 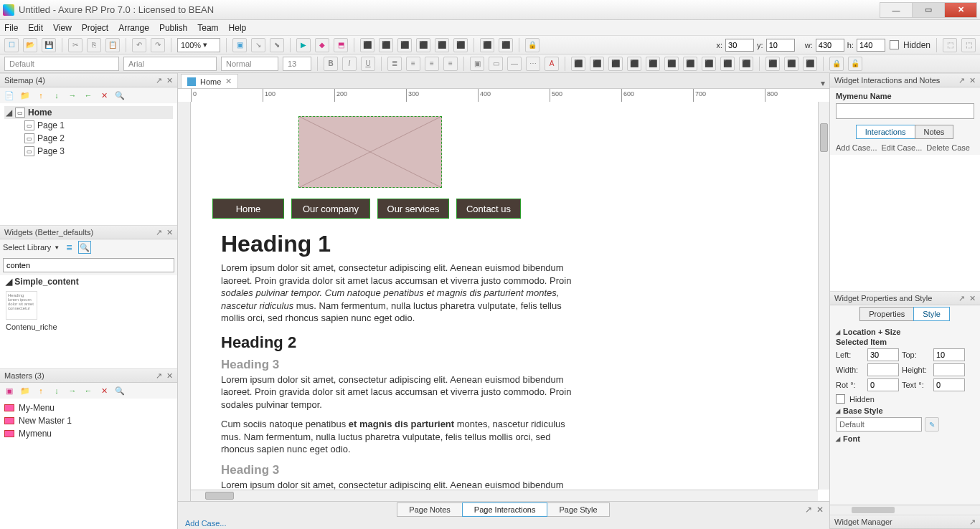 I want to click on ungroup-icon: ⬛, so click(x=634, y=64).